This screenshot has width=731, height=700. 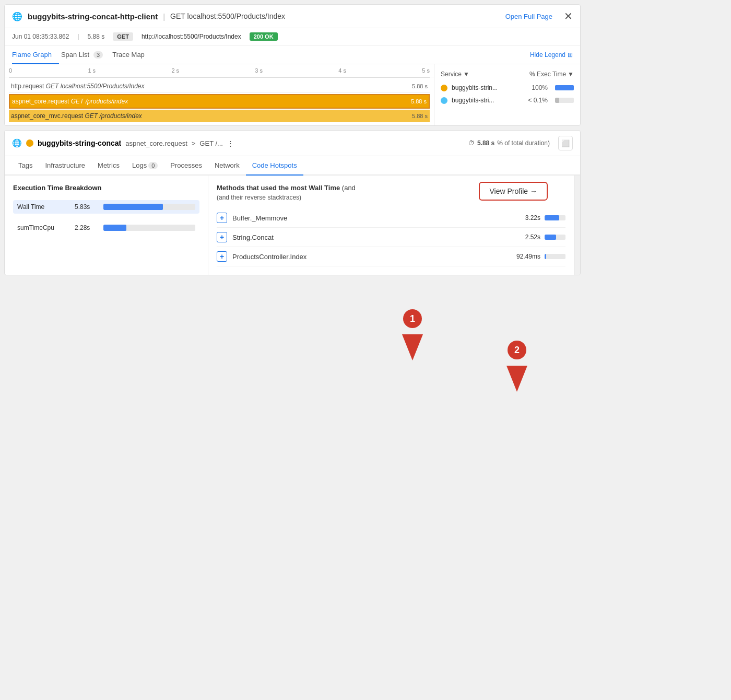 What do you see at coordinates (115, 228) in the screenshot?
I see `exec-bar-fill-sum-time-cpu` at bounding box center [115, 228].